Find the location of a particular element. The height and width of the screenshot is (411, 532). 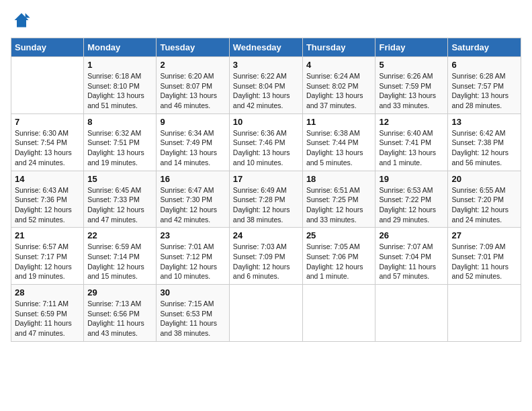

day-number: 30 is located at coordinates (192, 293).